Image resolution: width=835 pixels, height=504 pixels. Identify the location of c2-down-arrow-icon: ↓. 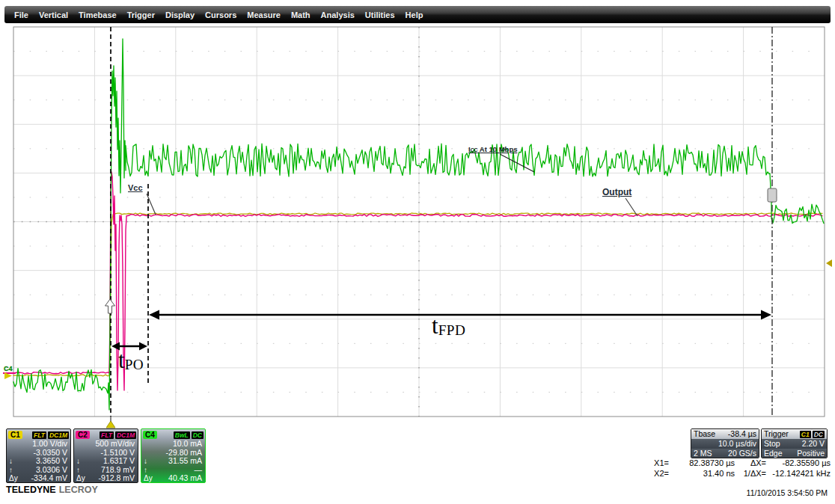
(82, 461).